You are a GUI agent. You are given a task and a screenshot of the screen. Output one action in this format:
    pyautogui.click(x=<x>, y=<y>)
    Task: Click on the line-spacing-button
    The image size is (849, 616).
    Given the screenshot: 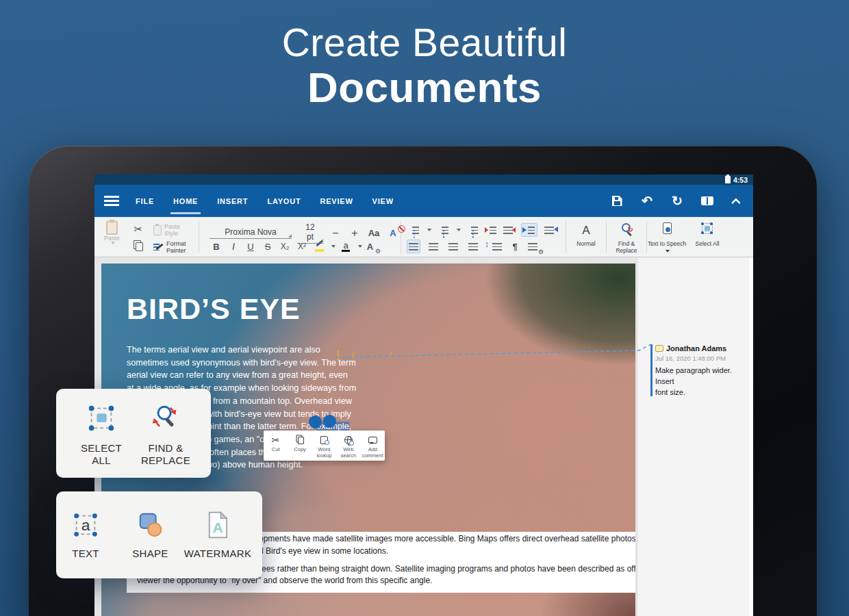 What is the action you would take?
    pyautogui.click(x=494, y=246)
    